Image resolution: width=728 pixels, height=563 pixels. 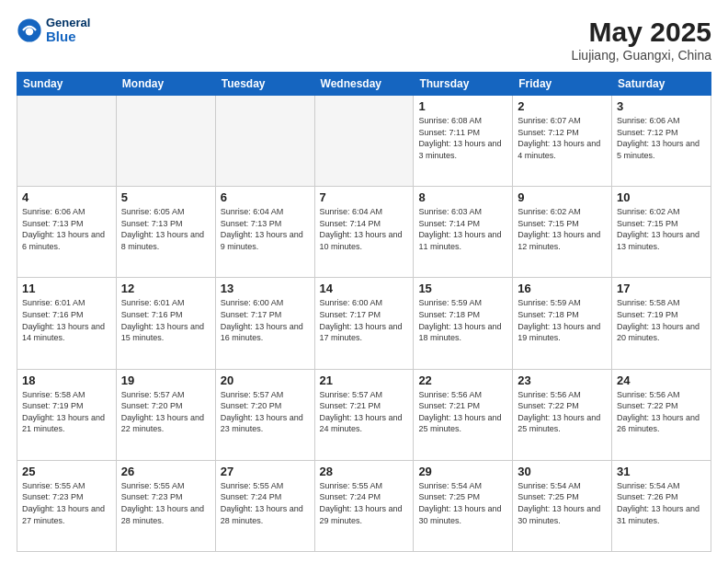 What do you see at coordinates (563, 414) in the screenshot?
I see `calendar-cell-4-6: 23Sunrise: 5:56 AMSunset: 7:22 PMDayligh…` at bounding box center [563, 414].